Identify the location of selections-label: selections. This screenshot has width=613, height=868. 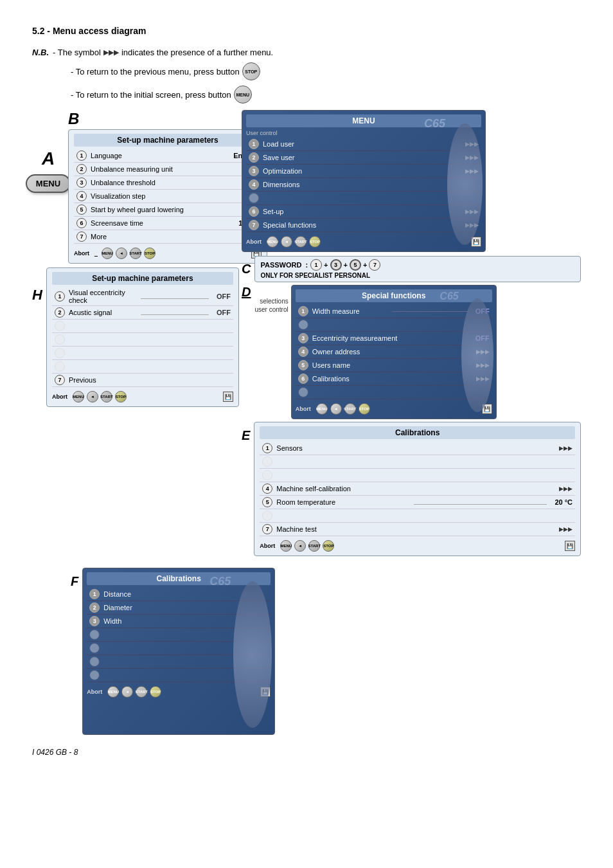
(274, 301).